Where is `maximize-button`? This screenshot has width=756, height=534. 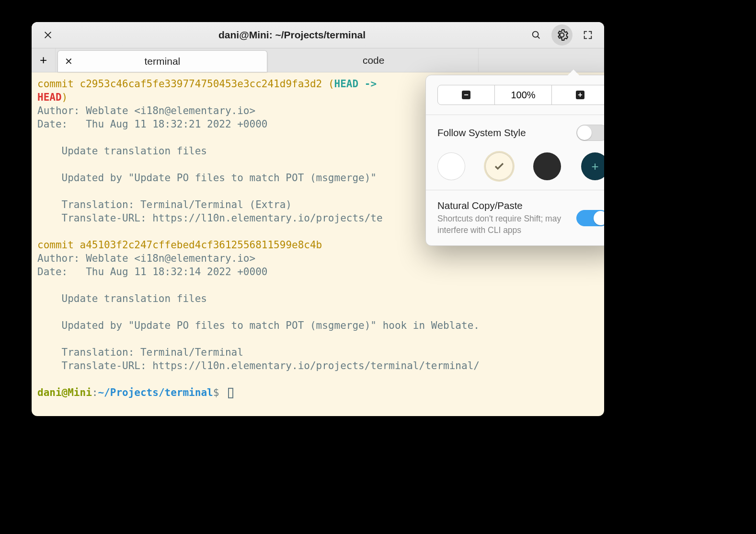
maximize-button is located at coordinates (588, 35).